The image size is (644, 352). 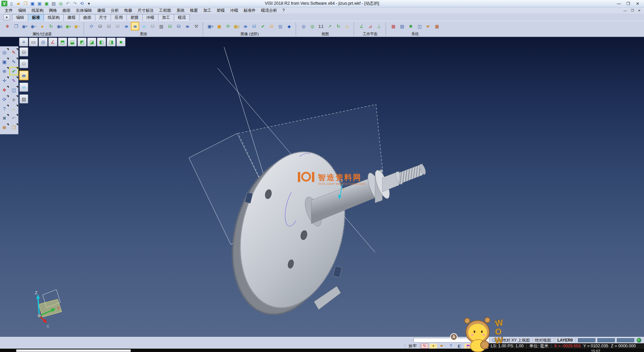 I want to click on color-palette-icon: ▦, so click(x=393, y=26).